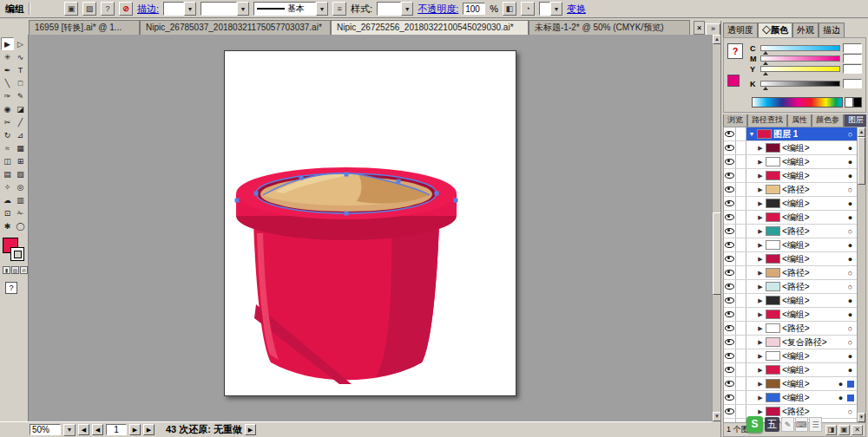 The height and width of the screenshot is (437, 868). I want to click on layer-content: ▼图层 1○, so click(802, 134).